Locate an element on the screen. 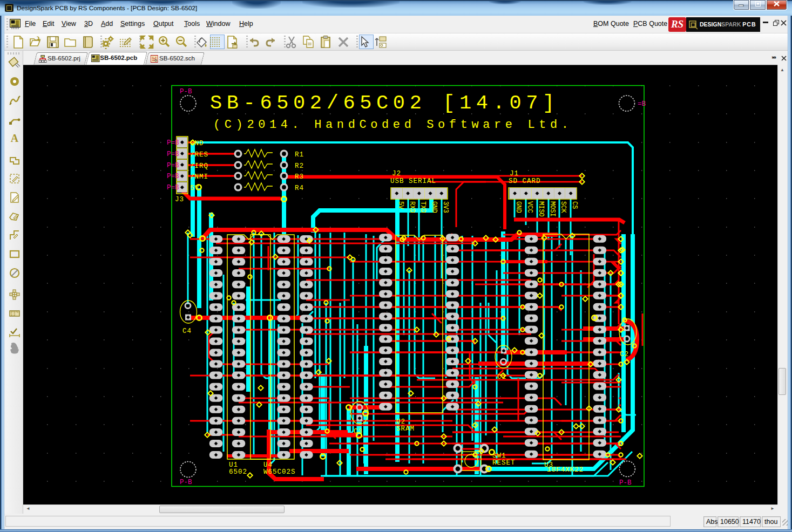 The width and height of the screenshot is (792, 532). svg-text: USB SERIAL is located at coordinates (414, 181).